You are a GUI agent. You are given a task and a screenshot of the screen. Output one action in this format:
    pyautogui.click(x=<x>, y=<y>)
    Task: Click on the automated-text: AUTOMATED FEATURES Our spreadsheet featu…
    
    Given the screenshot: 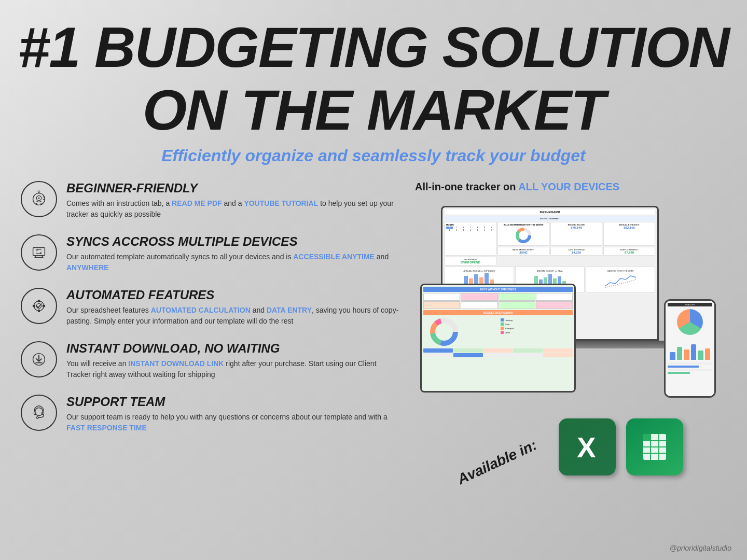 What is the action you would take?
    pyautogui.click(x=233, y=307)
    